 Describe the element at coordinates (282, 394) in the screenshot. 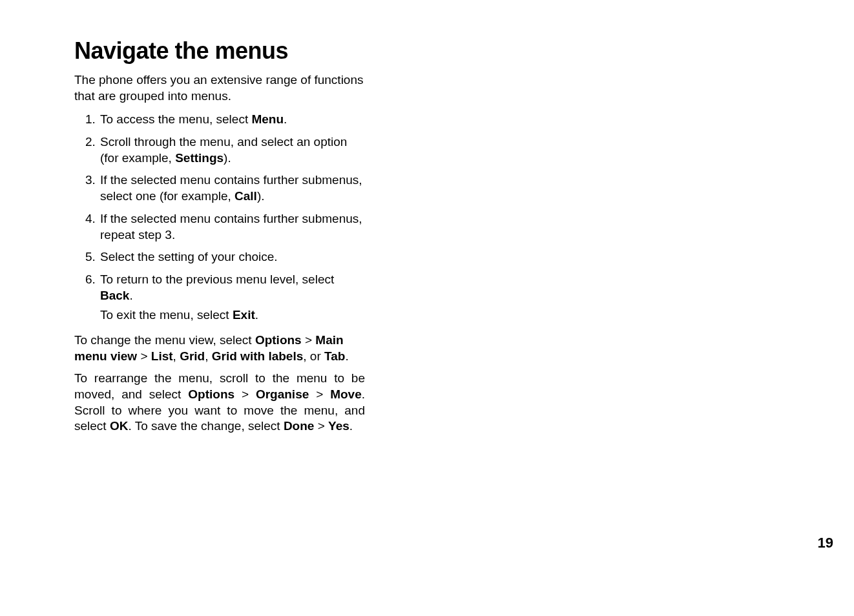

I see `organise-label: Organise` at that location.